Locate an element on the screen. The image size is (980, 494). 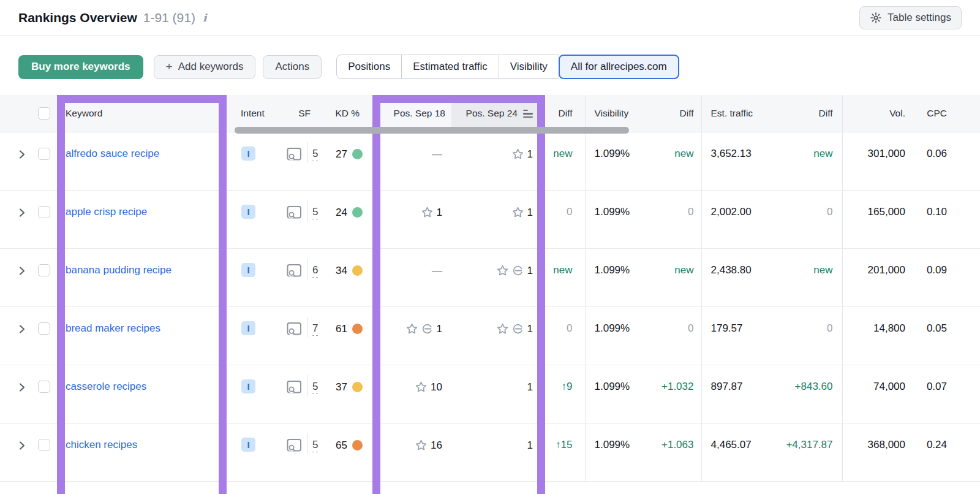
cell-spacer is located at coordinates (964, 277).